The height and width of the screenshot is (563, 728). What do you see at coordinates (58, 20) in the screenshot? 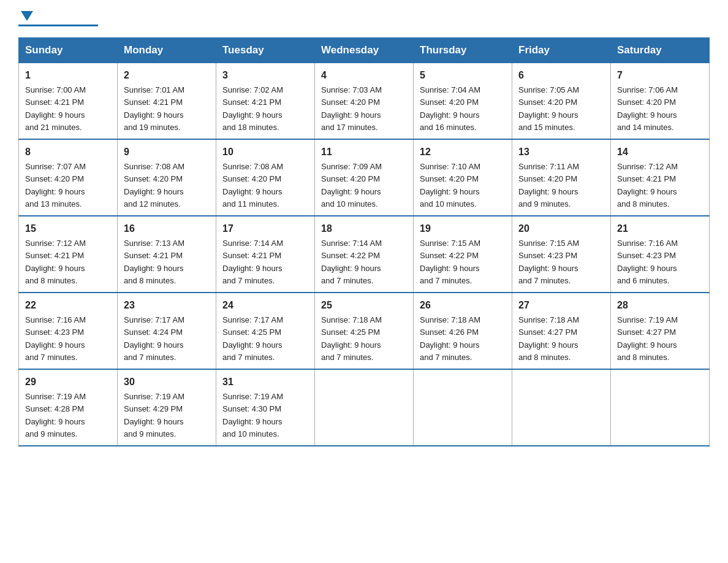
I see `logo` at bounding box center [58, 20].